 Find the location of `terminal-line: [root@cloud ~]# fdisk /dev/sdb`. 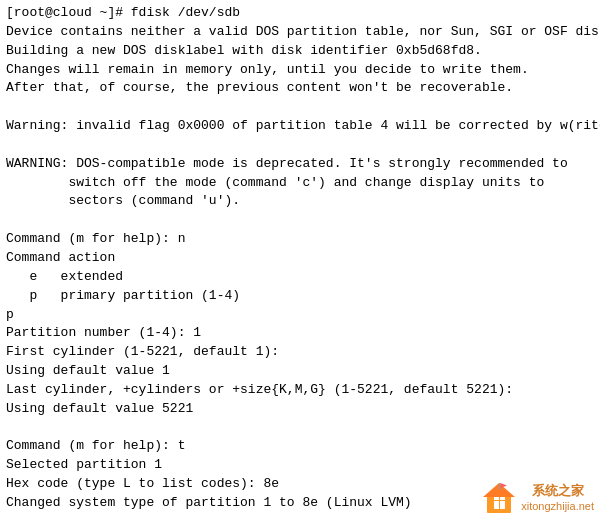

terminal-line: [root@cloud ~]# fdisk /dev/sdb is located at coordinates (300, 14).